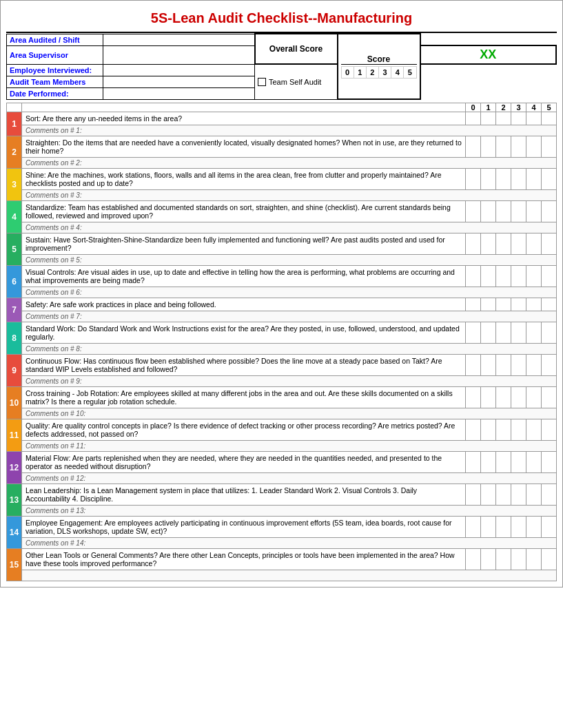 The height and width of the screenshot is (728, 563). I want to click on area-supervisor-value, so click(179, 55).